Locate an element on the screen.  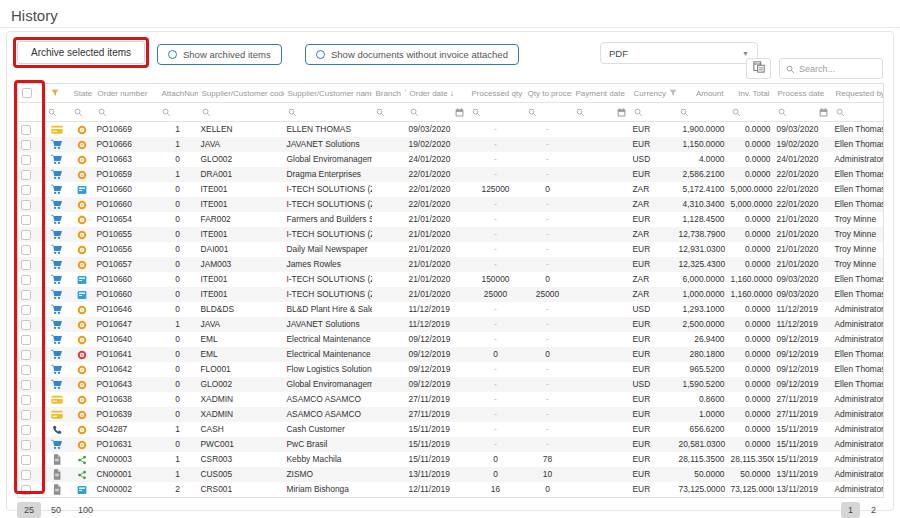
table-row: PO106380XADMINASAMCO ASAMCO27/11/2019--E… is located at coordinates (451, 400).